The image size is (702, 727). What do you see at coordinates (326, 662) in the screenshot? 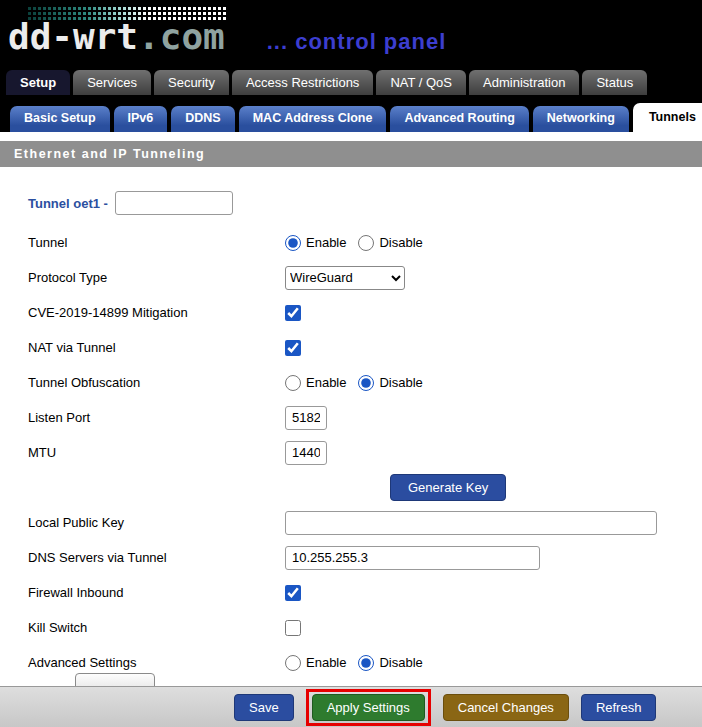
I see `advanced-enable-label: Enable` at bounding box center [326, 662].